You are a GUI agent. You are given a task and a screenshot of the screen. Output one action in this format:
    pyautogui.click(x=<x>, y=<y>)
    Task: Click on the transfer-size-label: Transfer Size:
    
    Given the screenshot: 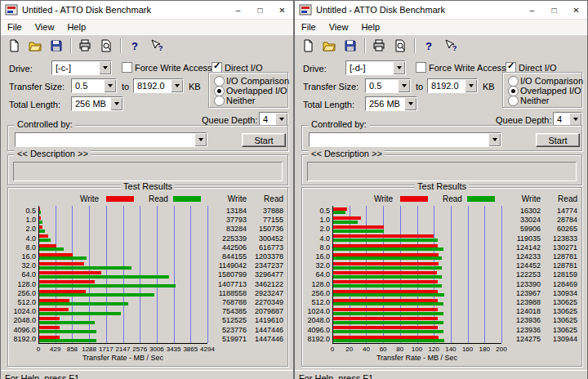 What is the action you would take?
    pyautogui.click(x=37, y=87)
    